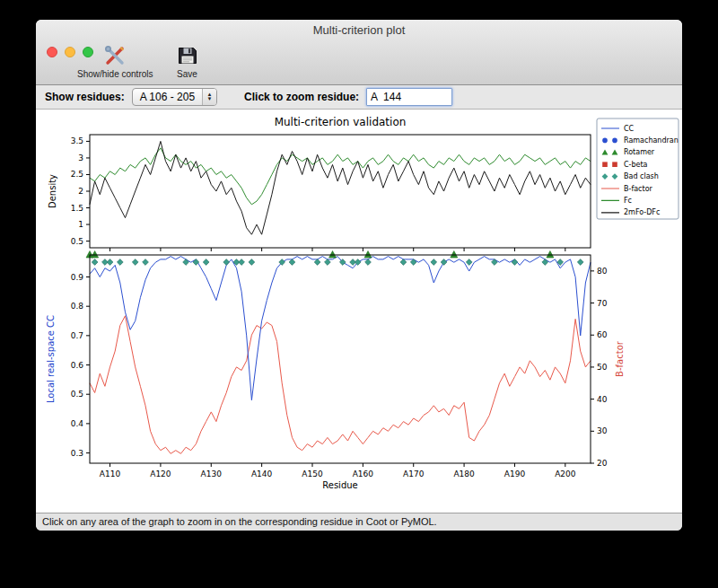  Describe the element at coordinates (602, 399) in the screenshot. I see `svg-text: 40` at that location.